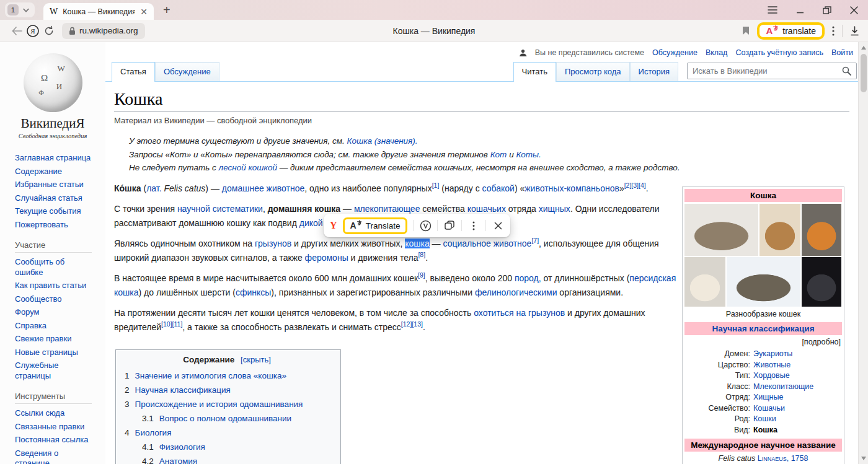 Image resolution: width=868 pixels, height=464 pixels. What do you see at coordinates (60, 436) in the screenshot?
I see `sidebar-tools-links: Ссылки сюдаСвязанные правкиПостоянная сс…` at bounding box center [60, 436].